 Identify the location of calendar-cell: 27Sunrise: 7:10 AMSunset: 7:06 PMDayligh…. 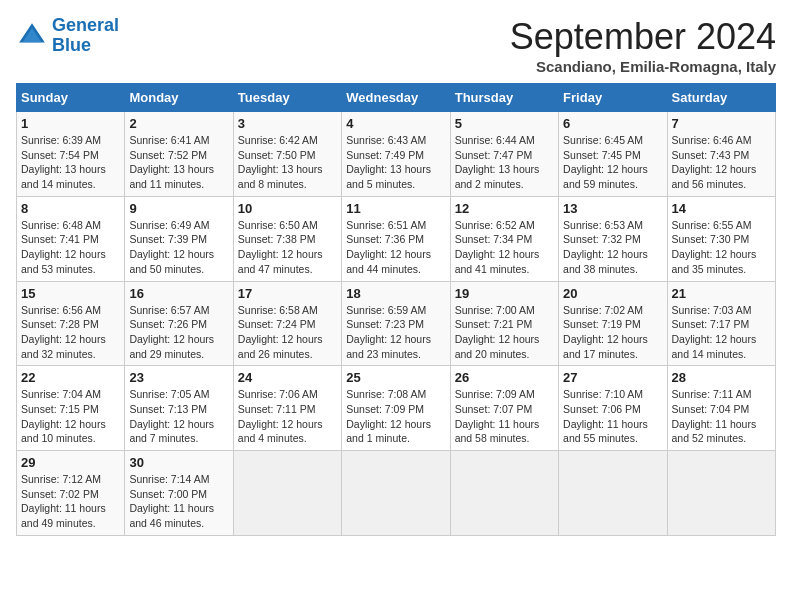
(613, 408).